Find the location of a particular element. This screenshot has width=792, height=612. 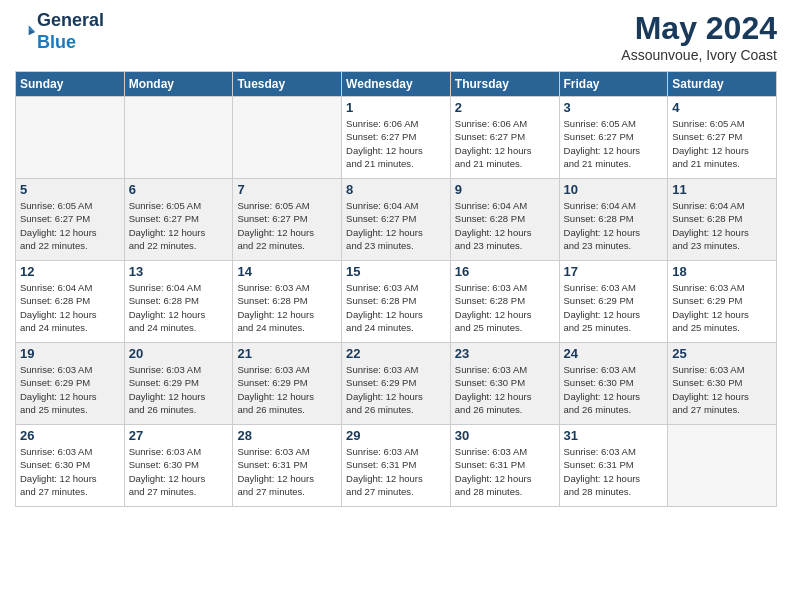

day-number: 8 is located at coordinates (396, 190).